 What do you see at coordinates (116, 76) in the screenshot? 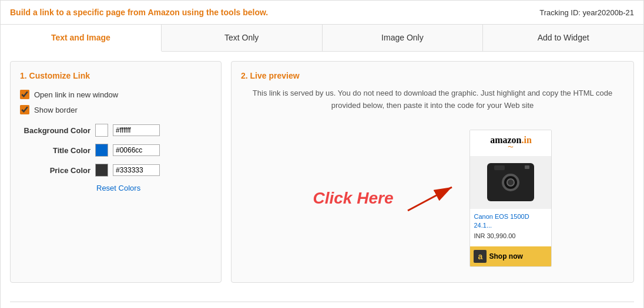
I see `customize-link-title: 1. Customize Link` at bounding box center [116, 76].